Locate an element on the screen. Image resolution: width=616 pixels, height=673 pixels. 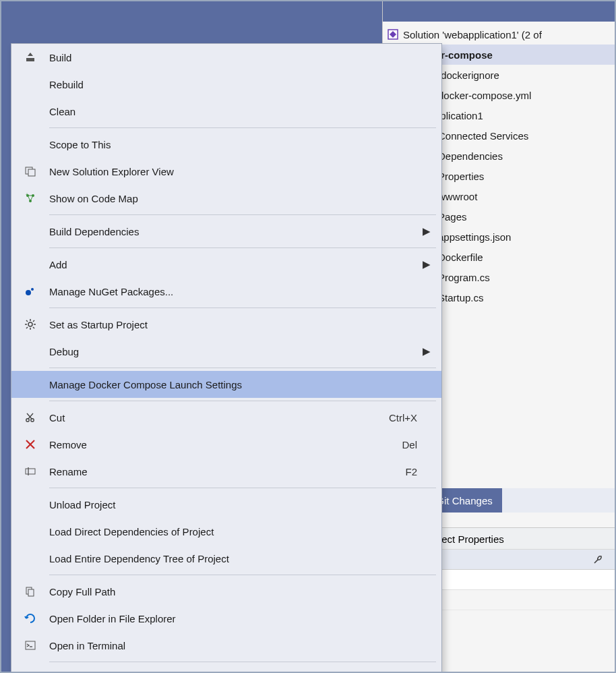
menu-item: Debug▶ is located at coordinates (226, 351).